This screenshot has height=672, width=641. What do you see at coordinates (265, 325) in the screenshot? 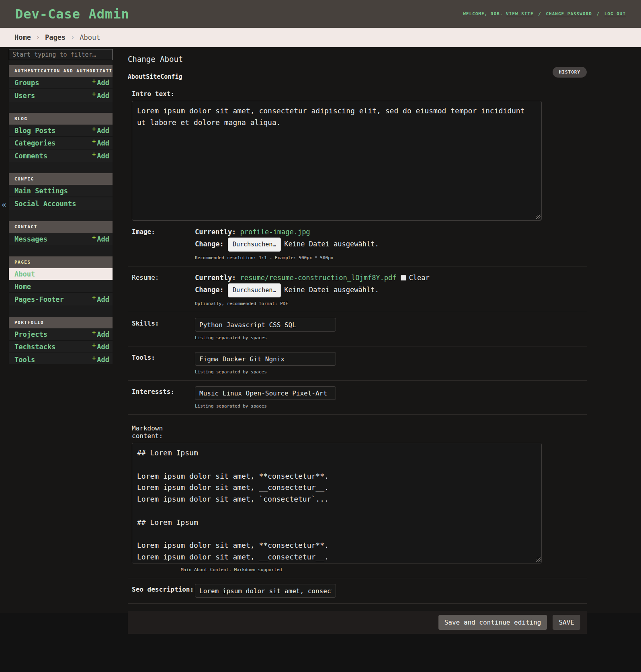
I see `skills-input` at bounding box center [265, 325].